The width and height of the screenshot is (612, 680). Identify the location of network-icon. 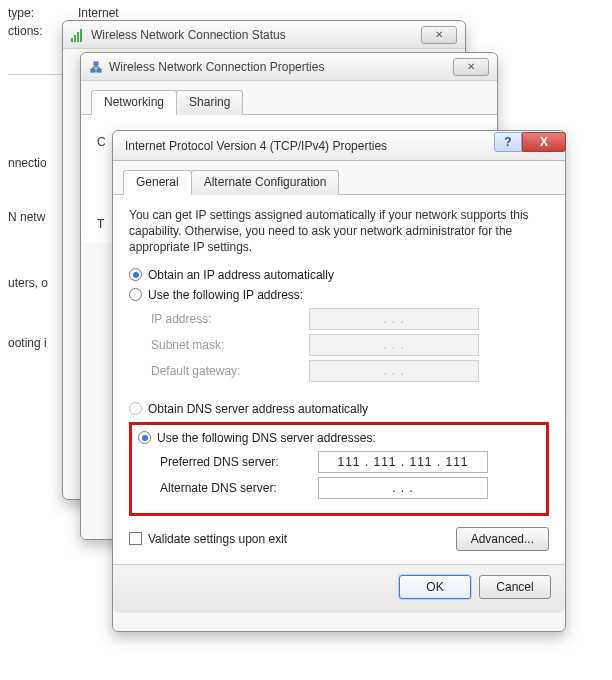
(96, 67).